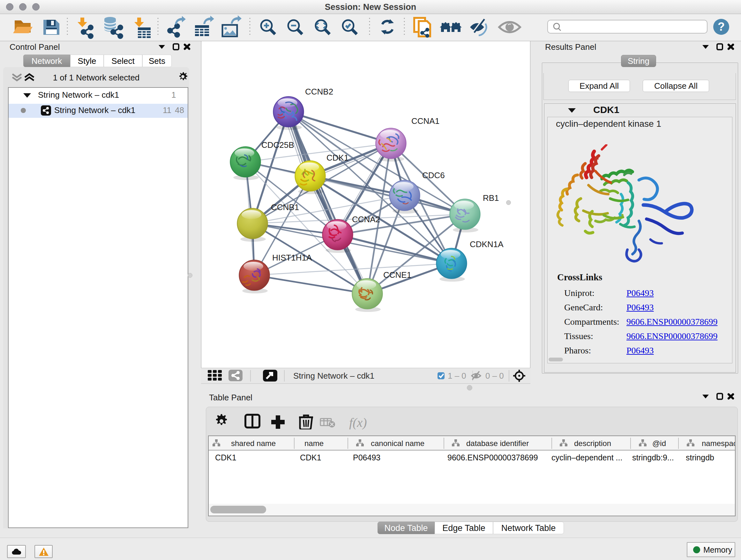 Image resolution: width=741 pixels, height=560 pixels. What do you see at coordinates (398, 443) in the screenshot?
I see `svg-text: canonical name` at bounding box center [398, 443].